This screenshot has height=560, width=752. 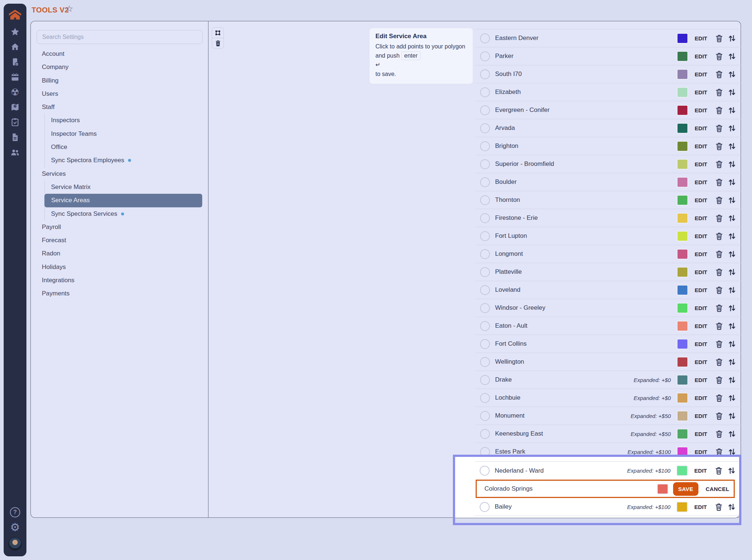 What do you see at coordinates (15, 137) in the screenshot?
I see `document-icon` at bounding box center [15, 137].